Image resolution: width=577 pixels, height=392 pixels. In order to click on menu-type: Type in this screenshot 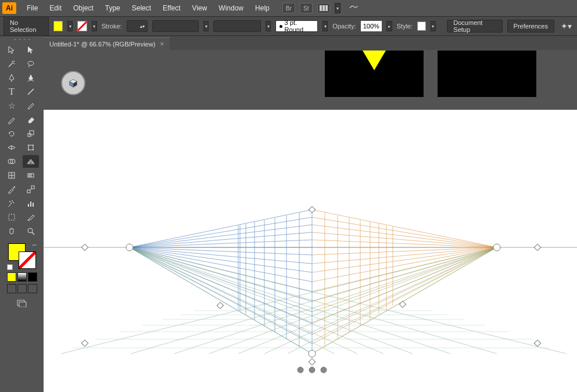, I will do `click(113, 8)`.